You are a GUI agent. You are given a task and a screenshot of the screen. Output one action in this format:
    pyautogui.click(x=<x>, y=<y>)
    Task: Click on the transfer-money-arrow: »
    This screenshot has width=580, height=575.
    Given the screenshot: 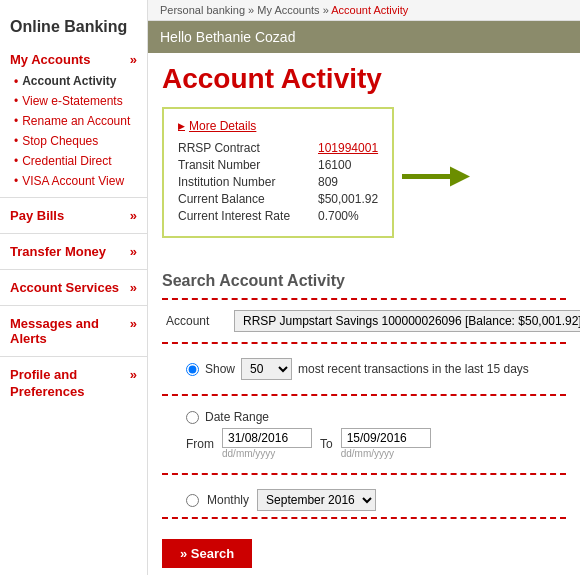 What is the action you would take?
    pyautogui.click(x=134, y=252)
    